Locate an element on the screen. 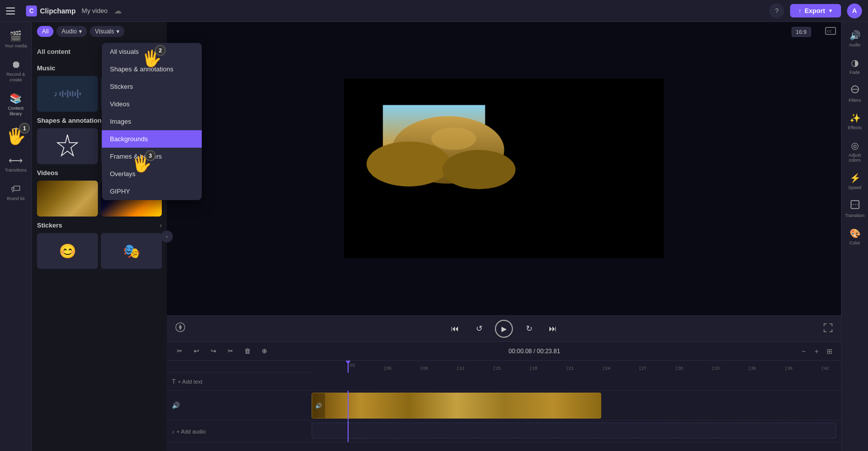 Image resolution: width=868 pixels, height=451 pixels. shape-thumb-starburst is located at coordinates (67, 146).